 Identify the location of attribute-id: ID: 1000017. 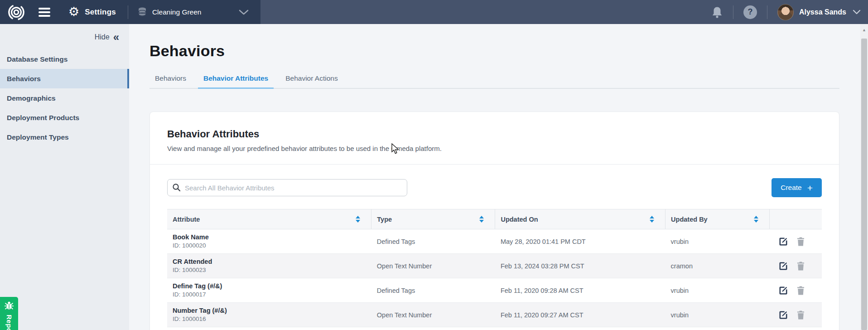
(269, 295).